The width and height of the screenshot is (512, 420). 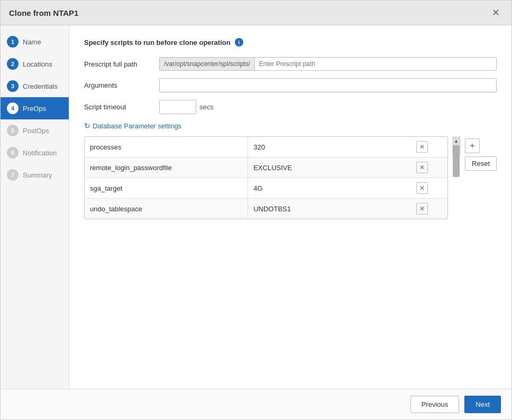 What do you see at coordinates (206, 107) in the screenshot?
I see `secs-label: secs` at bounding box center [206, 107].